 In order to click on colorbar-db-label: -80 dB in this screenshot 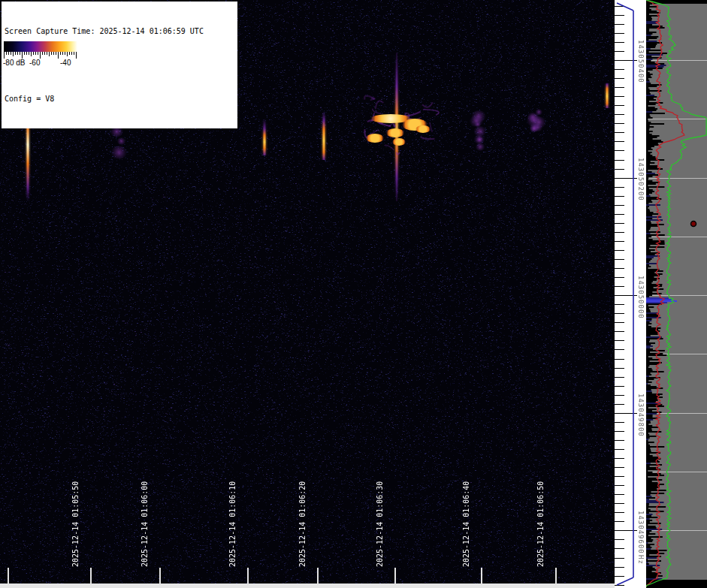, I will do `click(14, 63)`.